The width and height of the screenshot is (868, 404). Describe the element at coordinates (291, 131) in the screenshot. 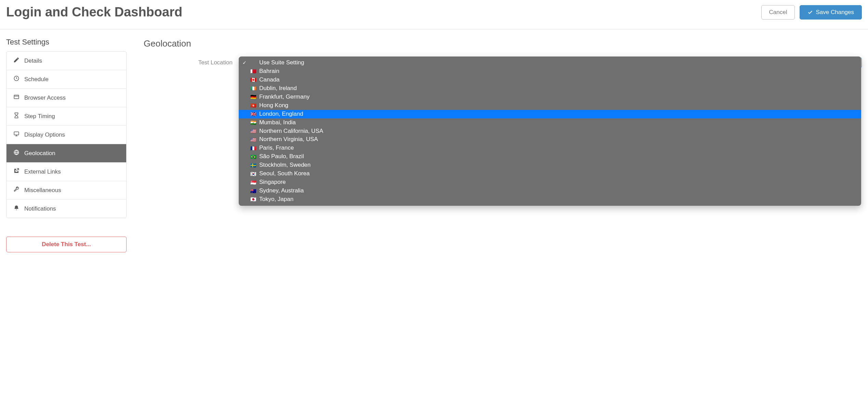

I see `dropdown-option-label: Northern California, USA` at that location.